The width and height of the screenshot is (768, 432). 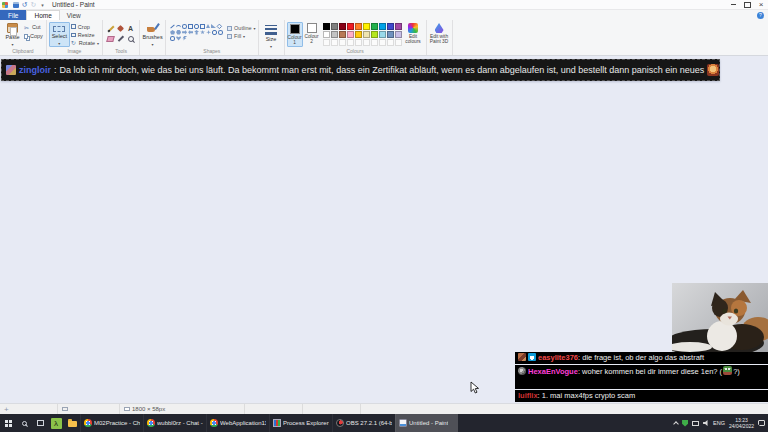 What do you see at coordinates (184, 32) in the screenshot?
I see `right-arrow-shape-icon` at bounding box center [184, 32].